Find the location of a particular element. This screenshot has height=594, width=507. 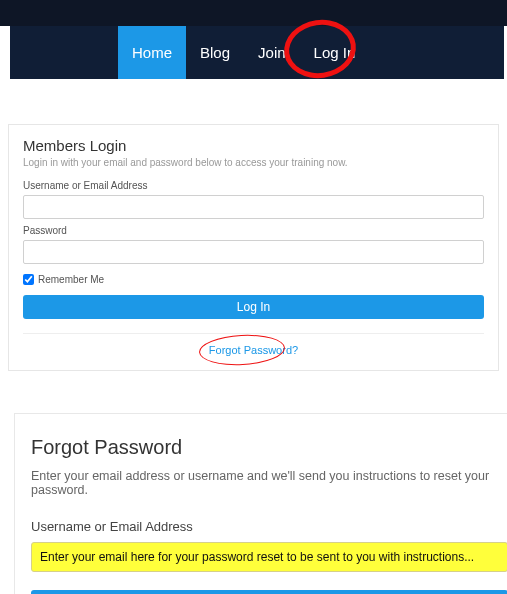

remember-me-label: Remember Me is located at coordinates (71, 280).